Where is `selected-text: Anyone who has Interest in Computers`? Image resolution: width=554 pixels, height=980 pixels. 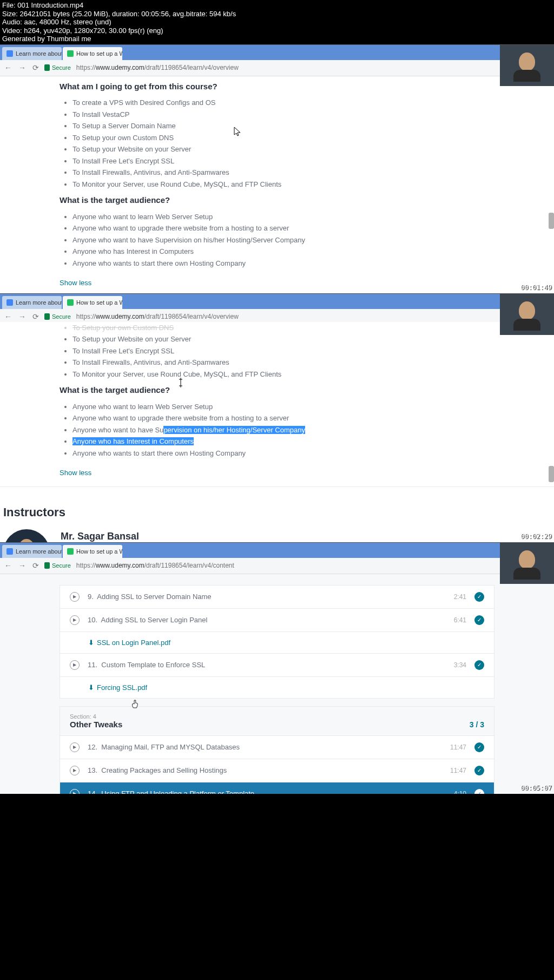 selected-text: Anyone who has Interest in Computers is located at coordinates (133, 442).